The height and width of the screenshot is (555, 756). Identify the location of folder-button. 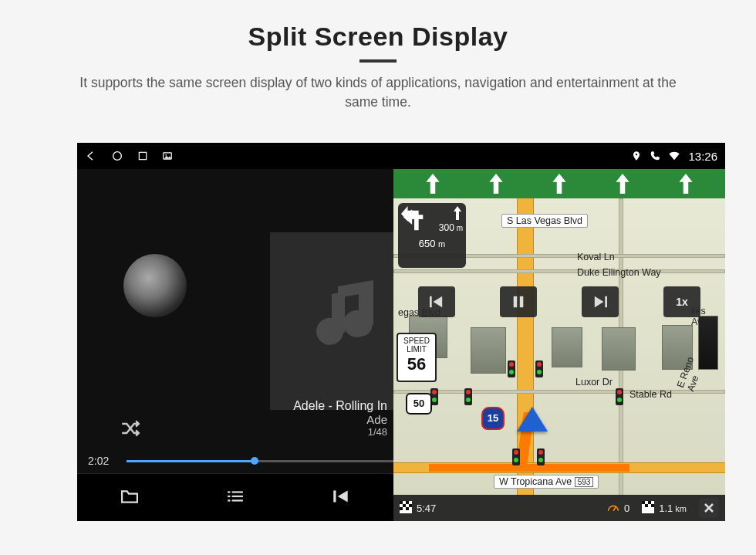
(130, 498).